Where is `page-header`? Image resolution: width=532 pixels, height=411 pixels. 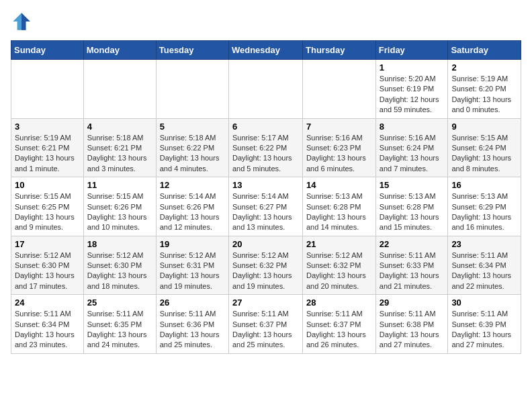 page-header is located at coordinates (266, 21).